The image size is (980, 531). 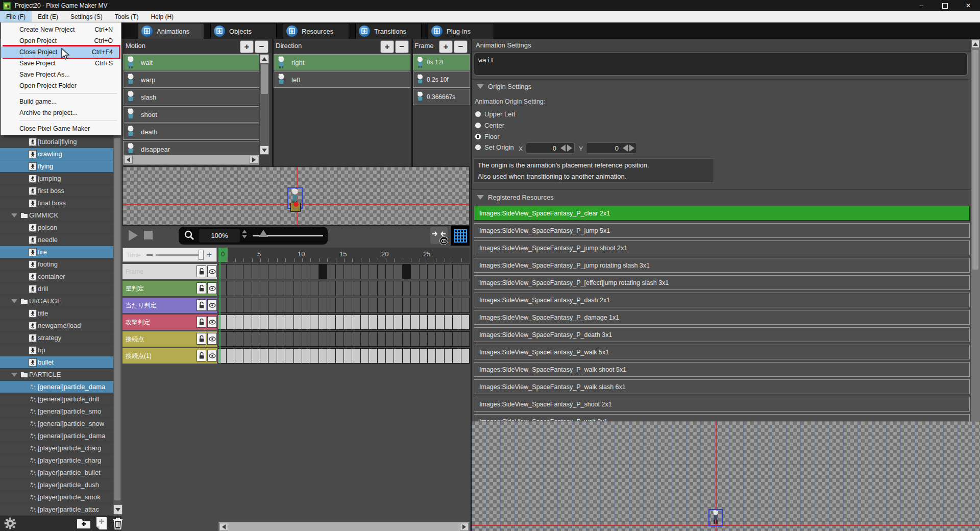 What do you see at coordinates (14, 375) in the screenshot?
I see `expander-triangle-icon` at bounding box center [14, 375].